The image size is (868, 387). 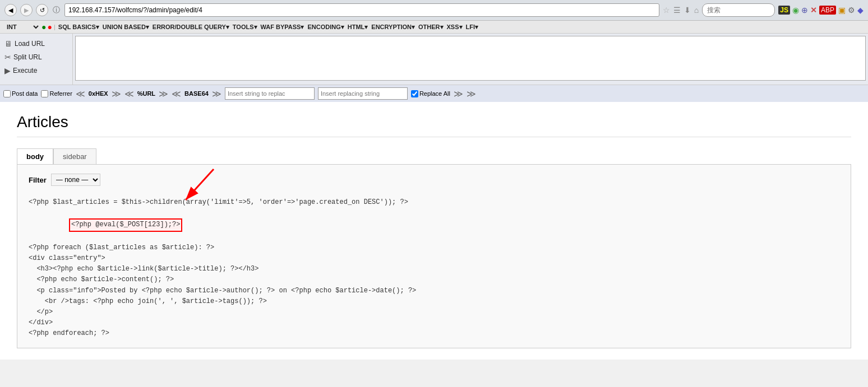 I want to click on execute-label: Execute, so click(x=25, y=71).